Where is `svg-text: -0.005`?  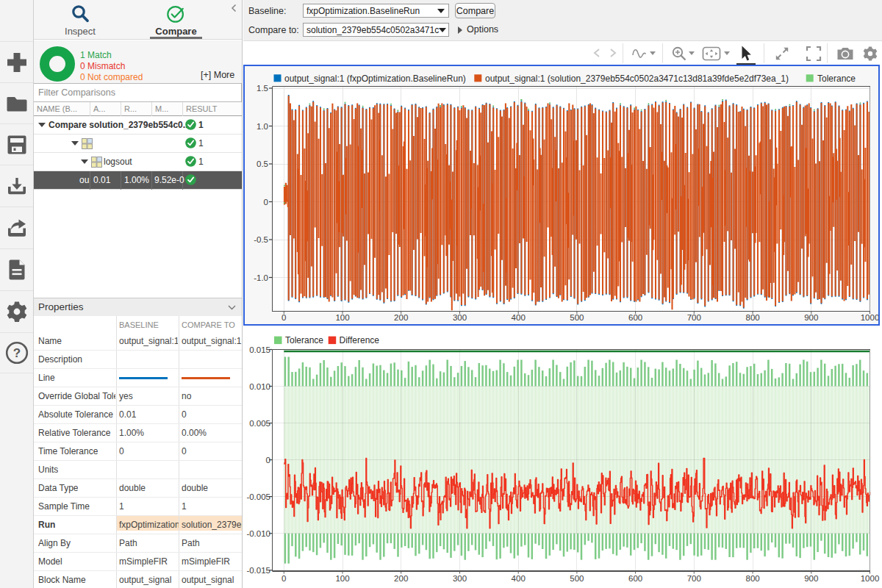
svg-text: -0.005 is located at coordinates (259, 497).